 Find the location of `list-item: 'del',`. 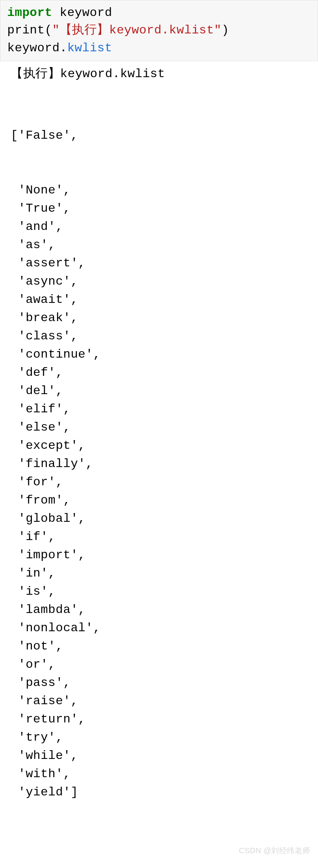

list-item: 'del', is located at coordinates (161, 391).